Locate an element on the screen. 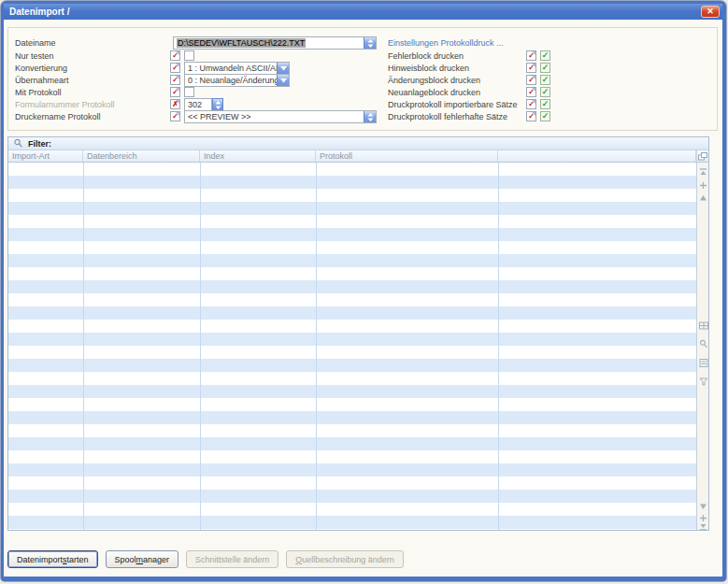 The height and width of the screenshot is (584, 728). mit-protokoll-modified-button: ✓ is located at coordinates (176, 92).